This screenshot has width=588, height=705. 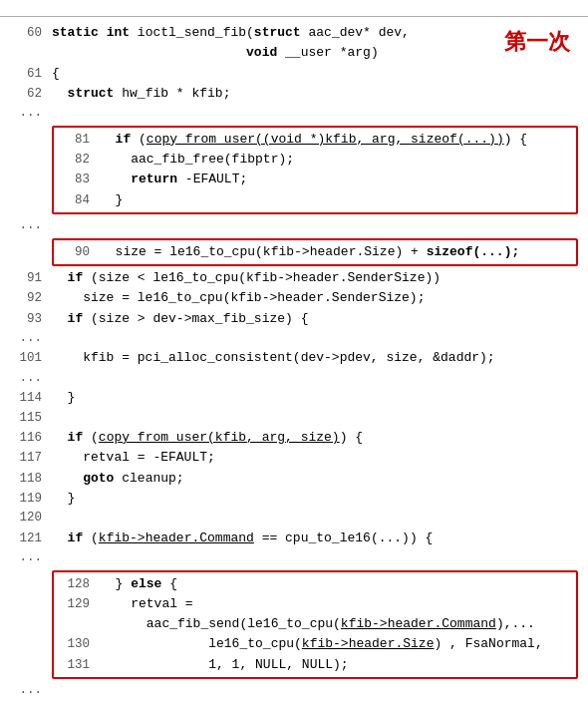 I want to click on annotation-first: 第一次, so click(x=537, y=42).